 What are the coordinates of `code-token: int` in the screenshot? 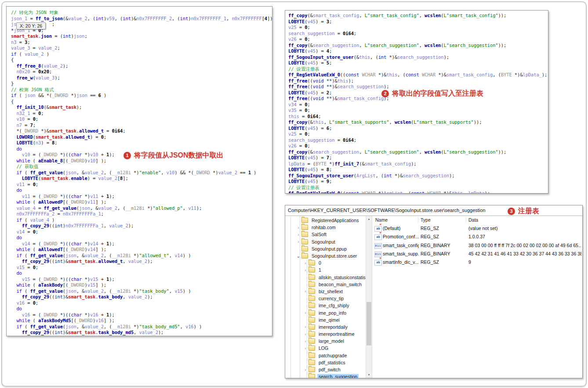 It's located at (59, 261).